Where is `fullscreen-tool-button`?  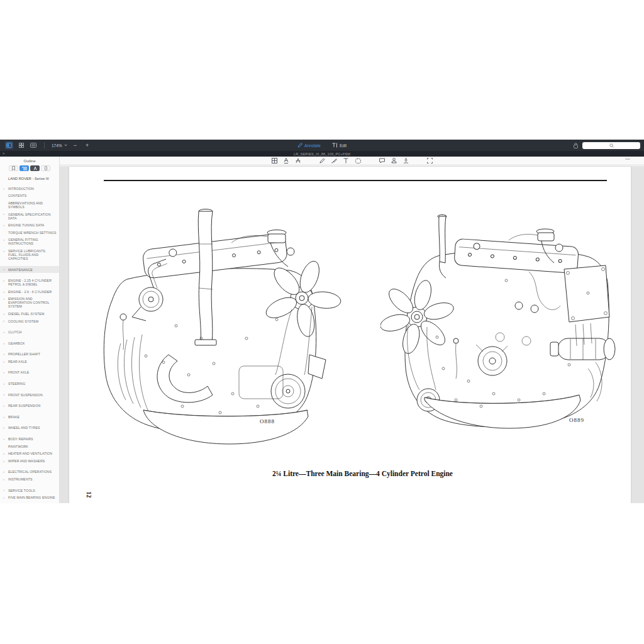
fullscreen-tool-button is located at coordinates (430, 161).